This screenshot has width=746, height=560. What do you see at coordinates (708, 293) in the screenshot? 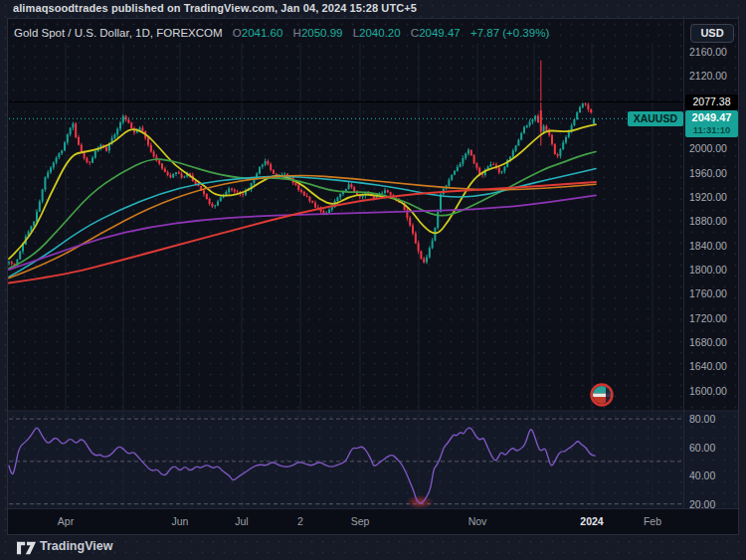
I see `price-axis-label: 1760.00` at bounding box center [708, 293].